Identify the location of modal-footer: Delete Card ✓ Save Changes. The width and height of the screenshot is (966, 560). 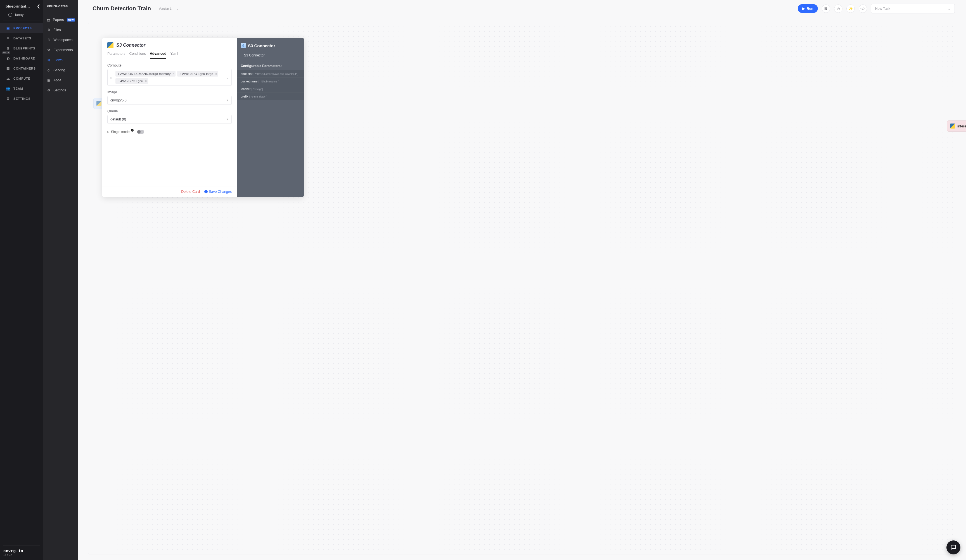
(169, 192).